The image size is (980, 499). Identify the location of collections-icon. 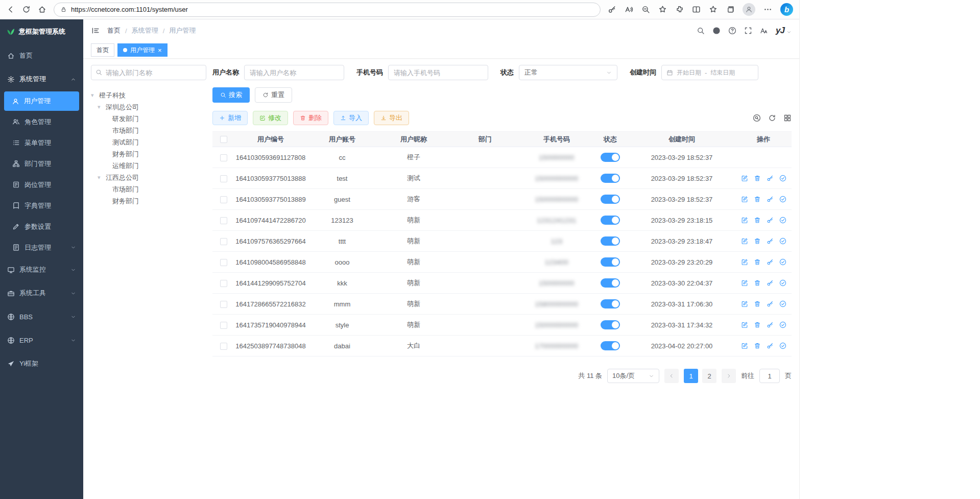
(730, 9).